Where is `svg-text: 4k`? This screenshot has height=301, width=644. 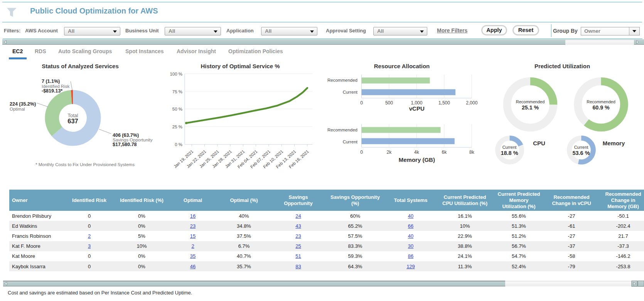 svg-text: 4k is located at coordinates (417, 152).